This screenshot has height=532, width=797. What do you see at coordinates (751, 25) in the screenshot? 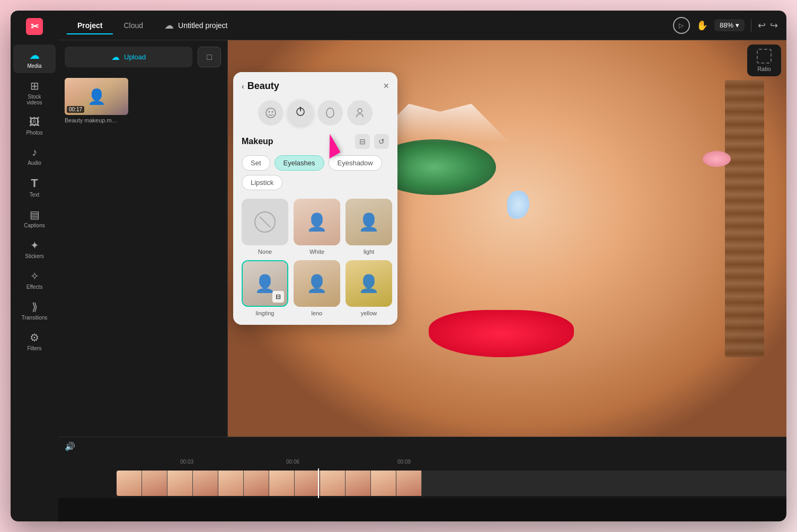
I see `divider` at bounding box center [751, 25].